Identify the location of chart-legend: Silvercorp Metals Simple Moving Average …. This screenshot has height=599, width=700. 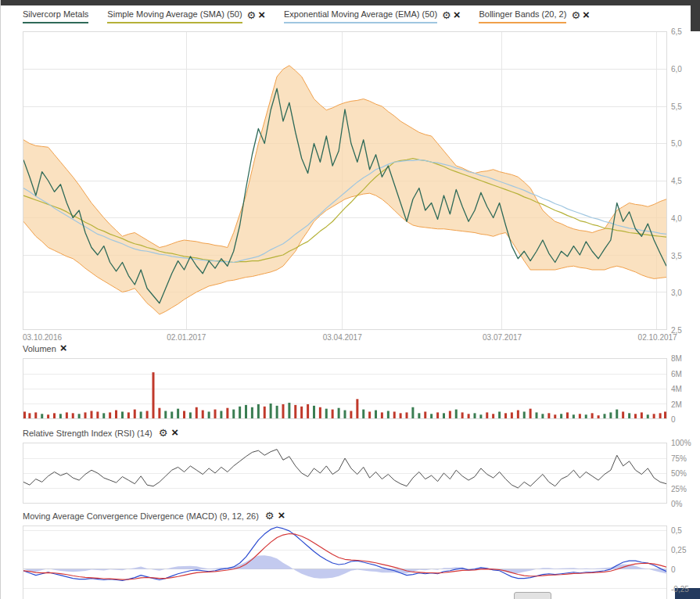
(307, 16).